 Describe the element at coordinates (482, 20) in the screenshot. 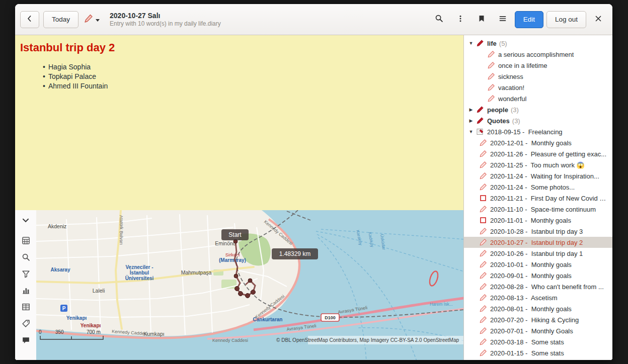

I see `bookmarks-button` at that location.